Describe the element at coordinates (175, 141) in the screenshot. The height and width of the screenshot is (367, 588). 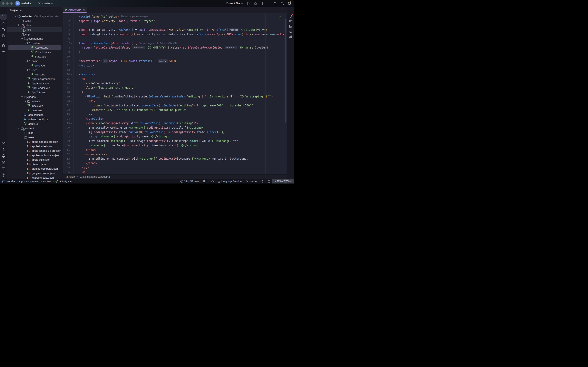
I see `code-line-29: 29 I've started <strong>{{ useTimeAgo(co…` at that location.